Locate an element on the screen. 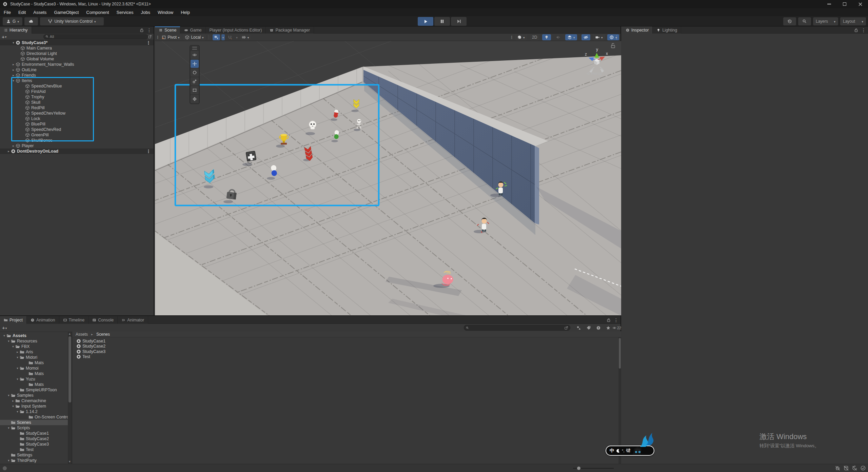  hierarchy-item: SpeedChevBlue is located at coordinates (77, 86).